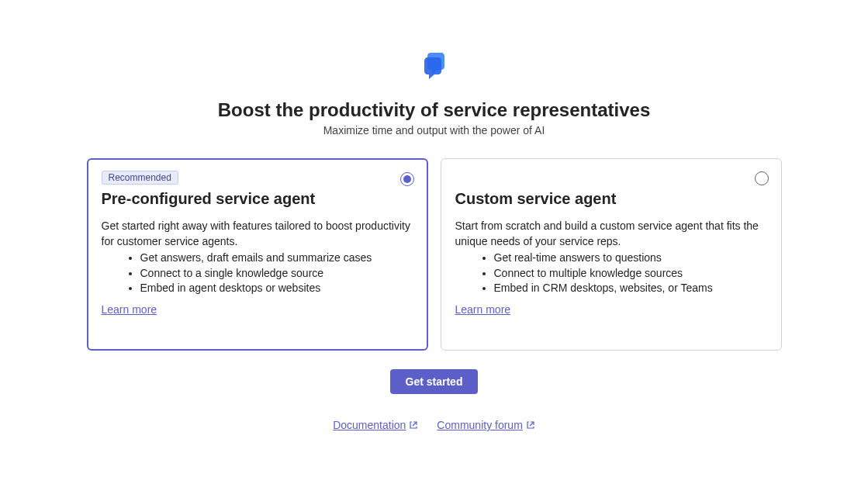 Image resolution: width=868 pixels, height=484 pixels. I want to click on copilot-logo-icon, so click(434, 65).